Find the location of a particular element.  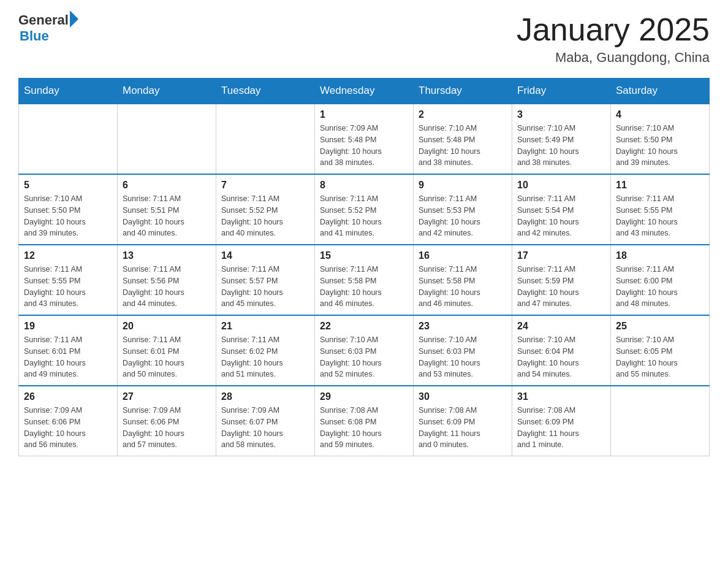

column-header-thursday: Thursday is located at coordinates (463, 91).